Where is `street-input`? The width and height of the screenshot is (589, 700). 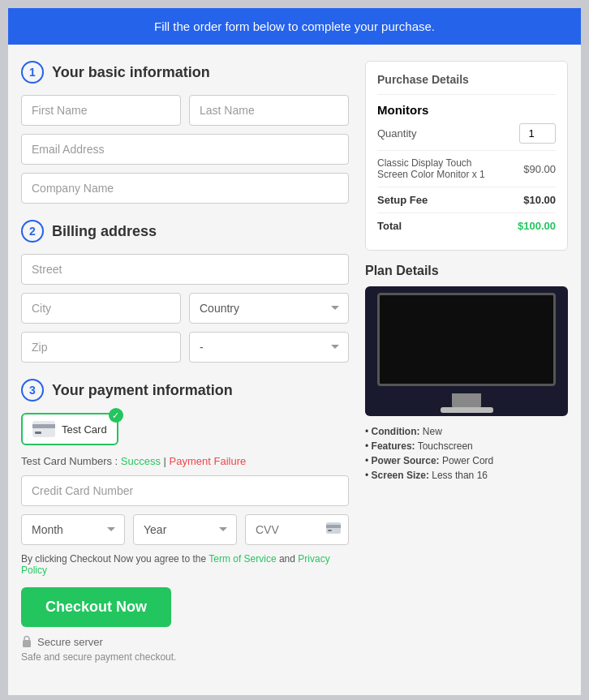 street-input is located at coordinates (185, 269).